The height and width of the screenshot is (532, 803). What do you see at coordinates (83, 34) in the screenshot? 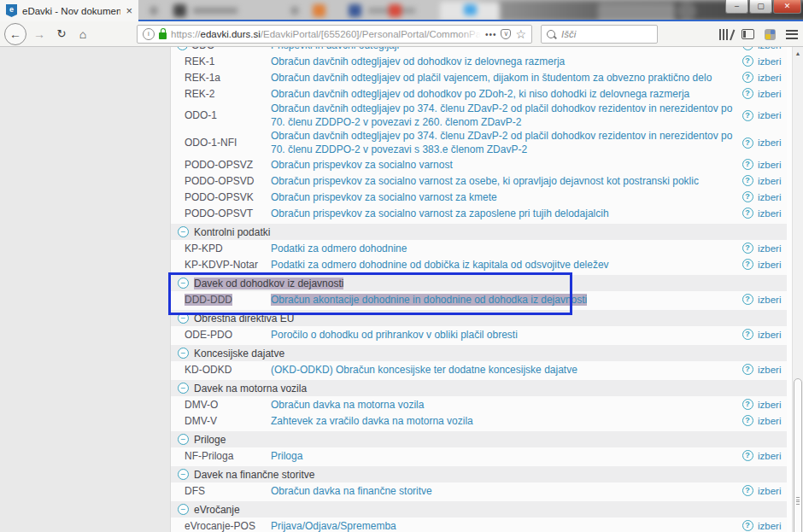
I see `home-button: ⌂` at bounding box center [83, 34].